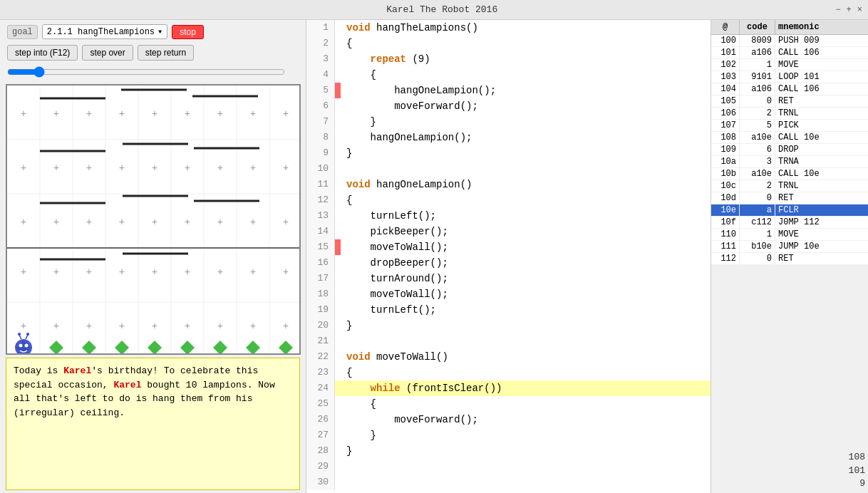  Describe the element at coordinates (321, 420) in the screenshot. I see `line-number: 26` at that location.